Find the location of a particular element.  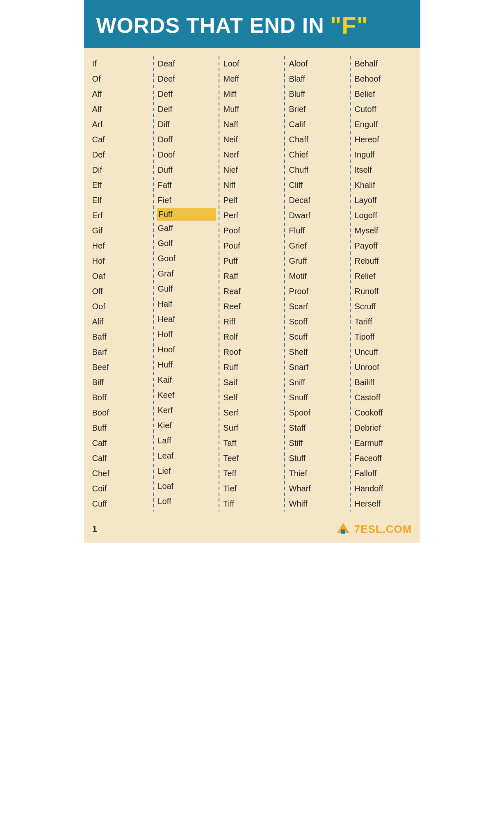

list-item: Stiff is located at coordinates (318, 443).